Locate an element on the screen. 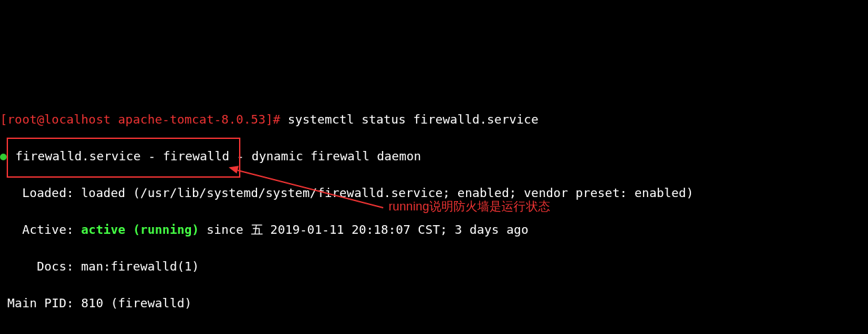 The width and height of the screenshot is (868, 334). shell-prompt: [root@localhost apache-tomcat-8.0.53]# is located at coordinates (144, 119).